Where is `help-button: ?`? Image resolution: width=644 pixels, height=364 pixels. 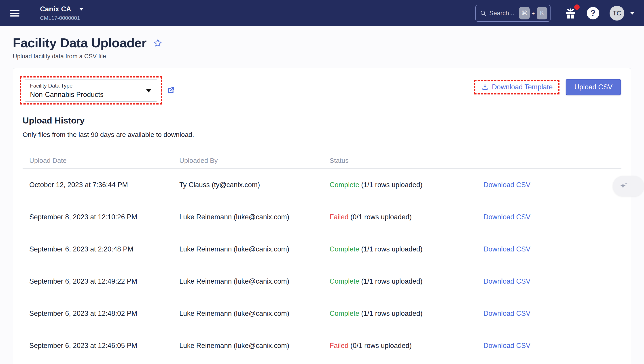 help-button: ? is located at coordinates (593, 13).